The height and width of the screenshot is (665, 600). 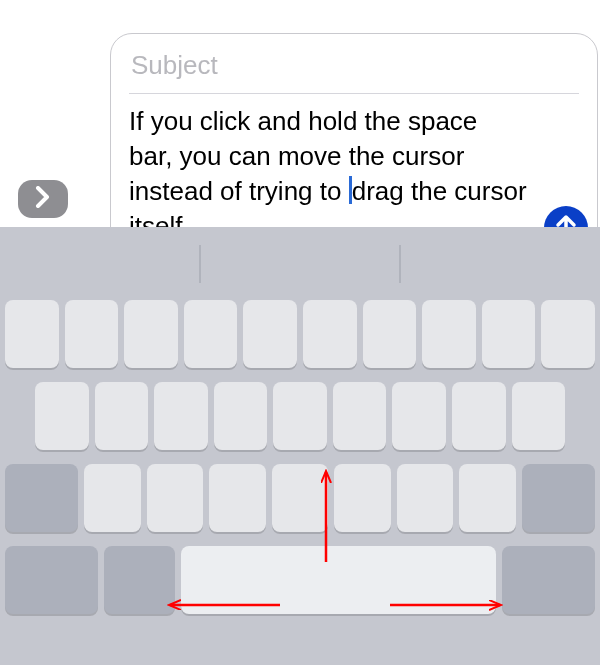 I want to click on suggestion-bar, so click(x=300, y=264).